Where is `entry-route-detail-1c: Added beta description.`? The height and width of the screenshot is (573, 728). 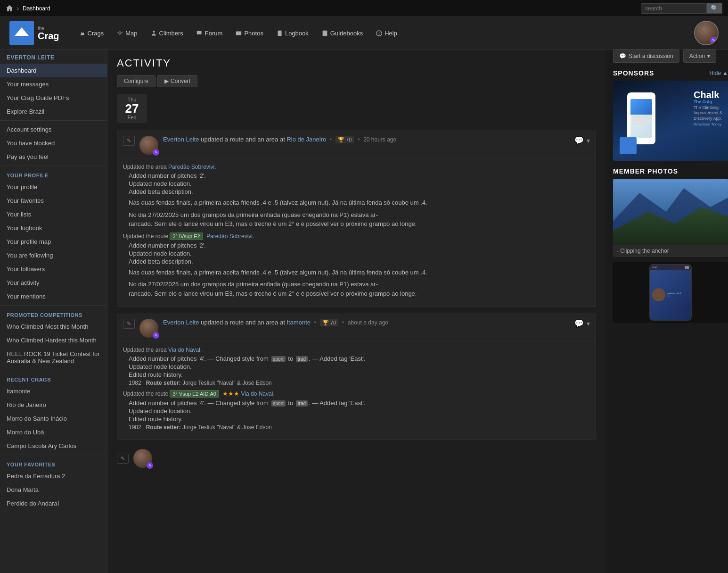
entry-route-detail-1c: Added beta description. is located at coordinates (359, 261).